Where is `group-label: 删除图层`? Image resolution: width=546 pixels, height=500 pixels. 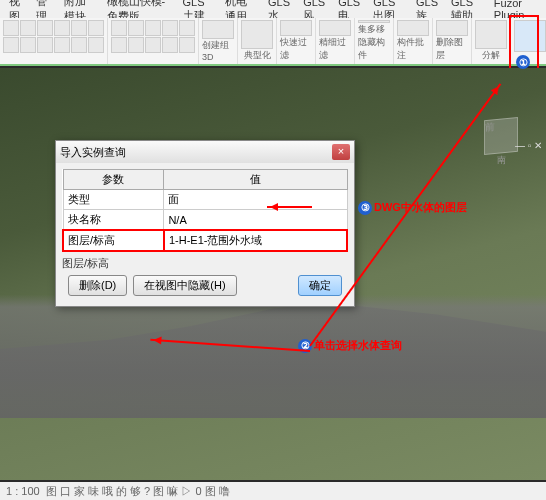
group-label: 删除图层 is located at coordinates (452, 49).